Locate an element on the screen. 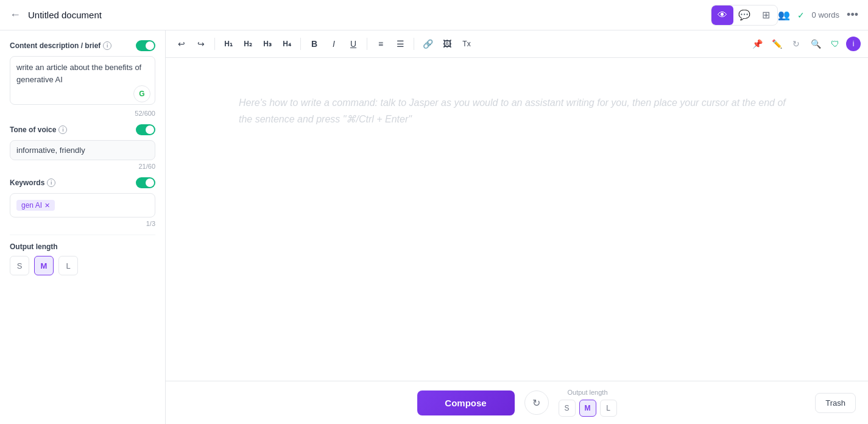 The height and width of the screenshot is (424, 868). bottom-output-label: Output length is located at coordinates (587, 392).